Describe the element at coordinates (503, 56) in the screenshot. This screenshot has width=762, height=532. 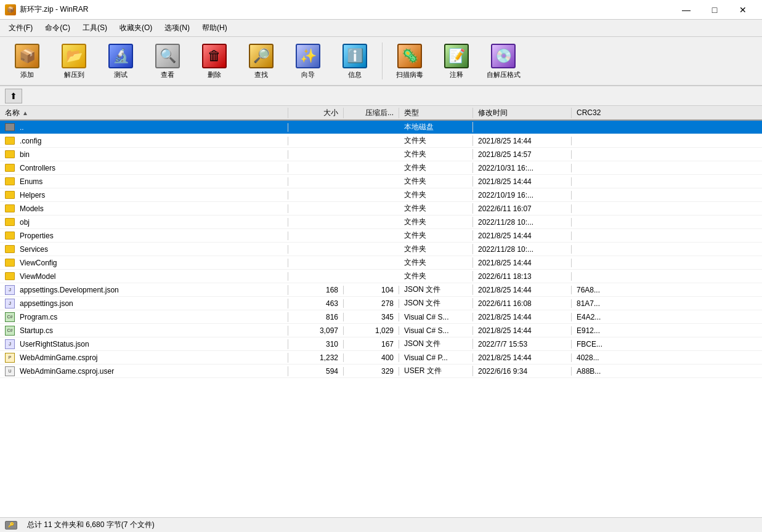
I see `toolbar-icon-自解压格式: 💿` at that location.